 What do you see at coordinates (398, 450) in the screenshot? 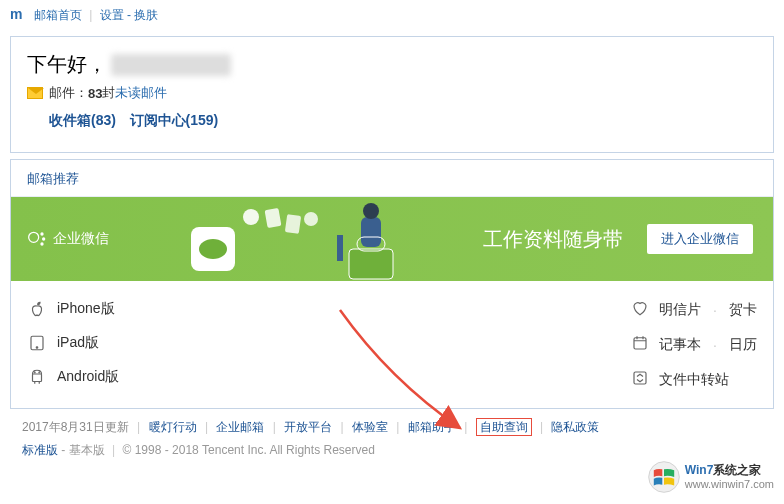
I see `copyright: 标准版 - 基本版 | © 1998 - 2018 Tencent Inc. A…` at bounding box center [398, 450].